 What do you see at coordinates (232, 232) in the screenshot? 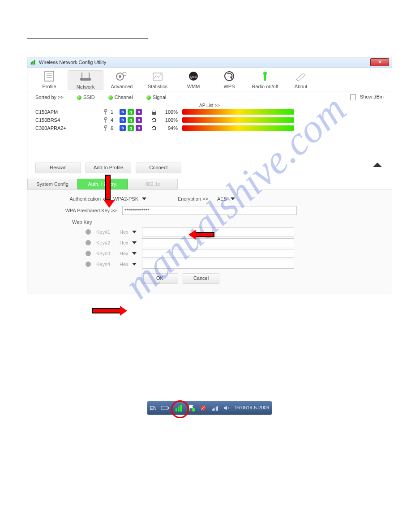
I see `wep-key-row: Key#1 Hex` at bounding box center [232, 232].